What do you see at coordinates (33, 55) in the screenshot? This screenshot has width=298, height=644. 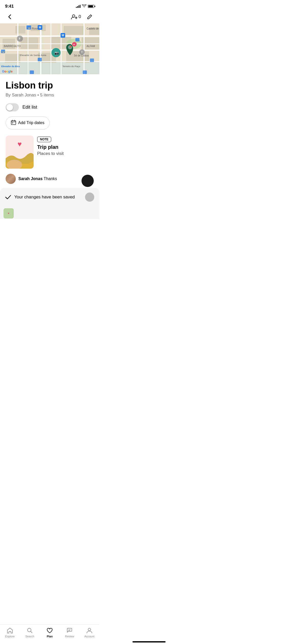 I see `svg-text: Elevador de Santa Justa` at bounding box center [33, 55].